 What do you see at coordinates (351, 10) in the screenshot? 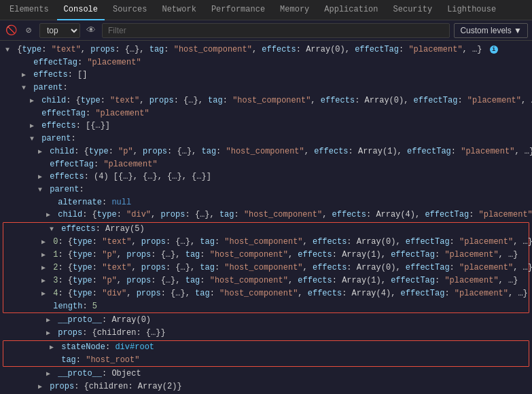
I see `tab-application: Application` at bounding box center [351, 10].